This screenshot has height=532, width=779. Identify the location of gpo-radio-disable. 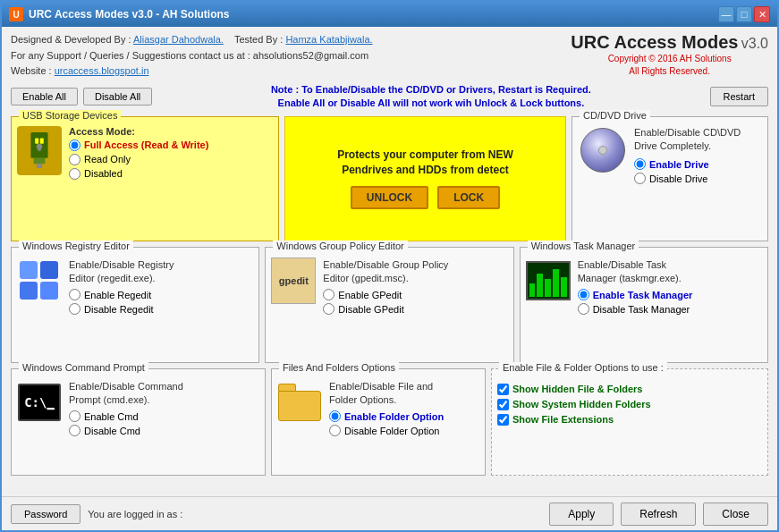
(329, 309).